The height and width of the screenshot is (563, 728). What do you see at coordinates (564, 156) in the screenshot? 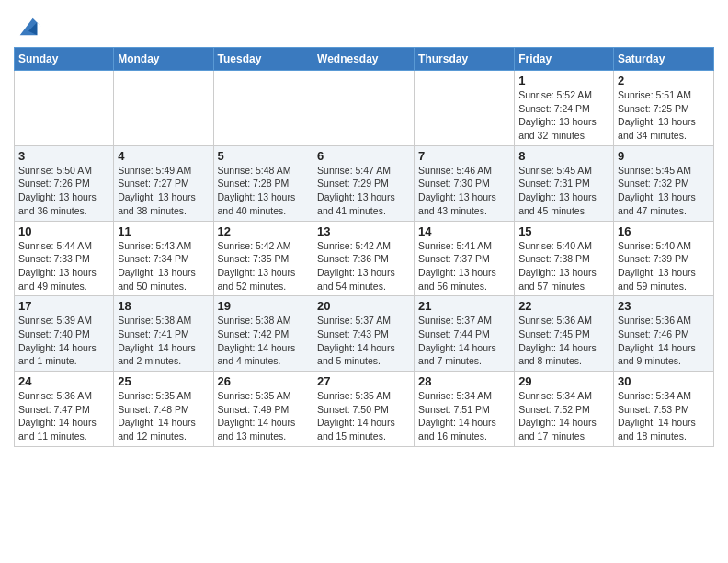
I see `day-number: 8` at bounding box center [564, 156].